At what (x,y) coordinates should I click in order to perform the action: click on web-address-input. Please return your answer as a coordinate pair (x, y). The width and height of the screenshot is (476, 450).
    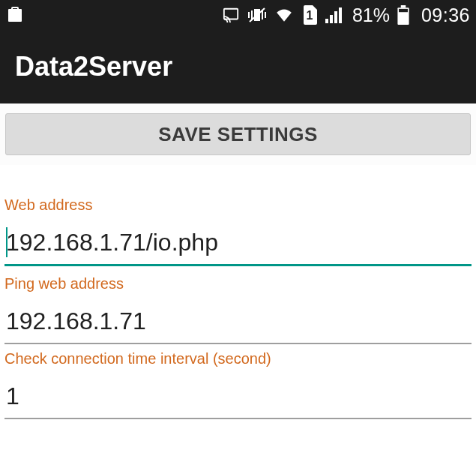
    Looking at the image, I should click on (238, 247).